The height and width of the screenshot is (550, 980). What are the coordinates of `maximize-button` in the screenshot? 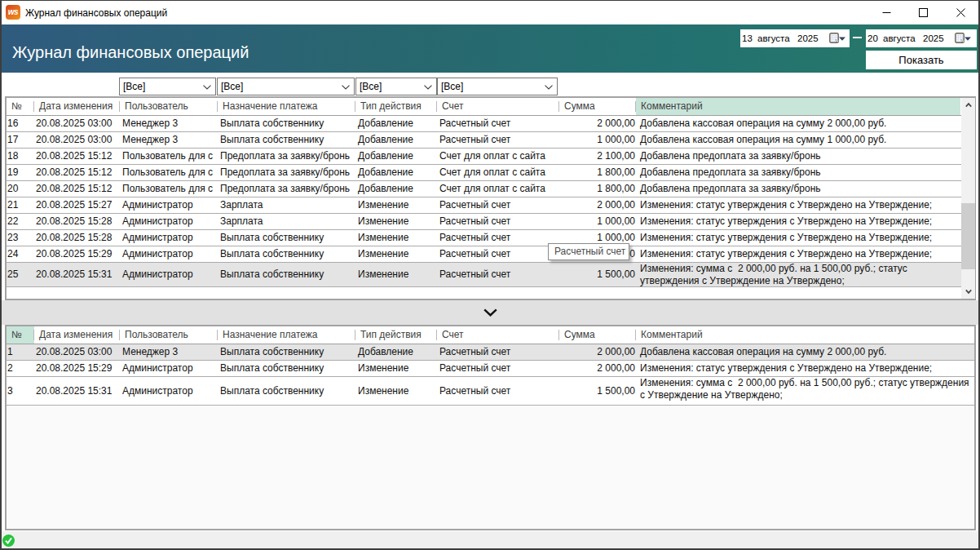 It's located at (923, 13).